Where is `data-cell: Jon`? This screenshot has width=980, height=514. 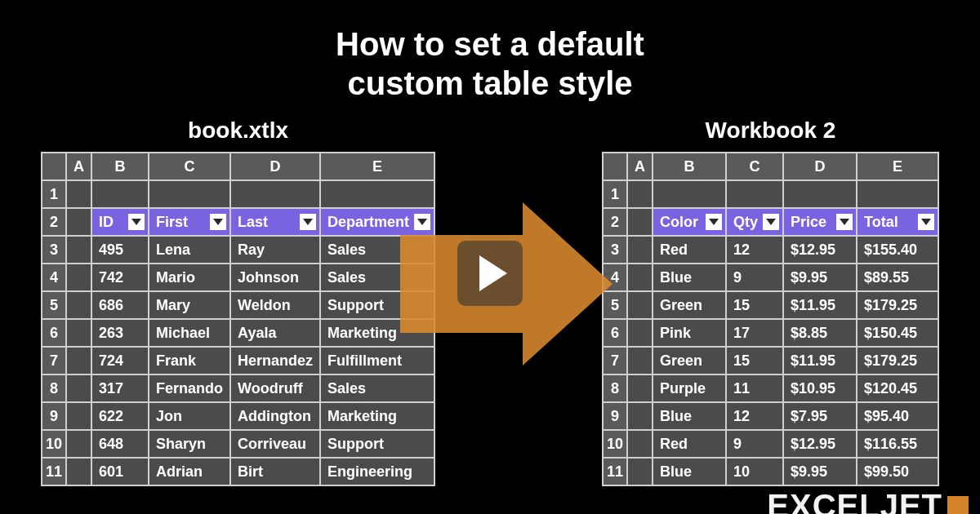
data-cell: Jon is located at coordinates (189, 416).